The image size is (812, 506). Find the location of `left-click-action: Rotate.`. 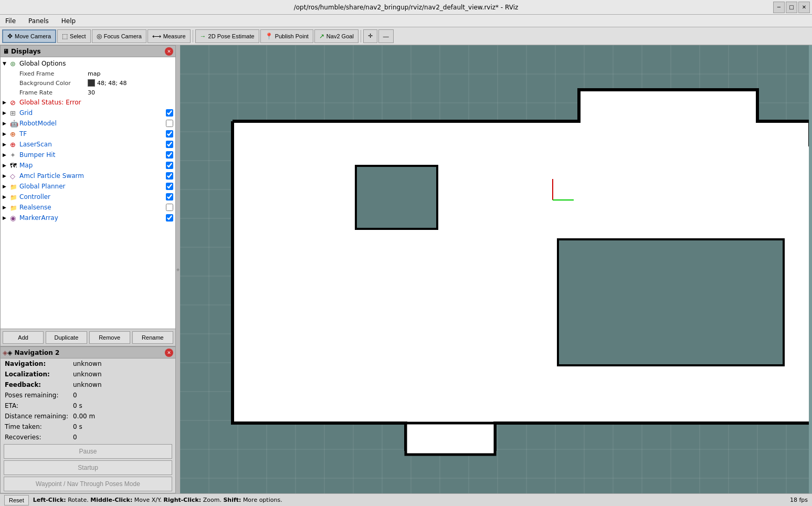

left-click-action: Rotate. is located at coordinates (78, 500).